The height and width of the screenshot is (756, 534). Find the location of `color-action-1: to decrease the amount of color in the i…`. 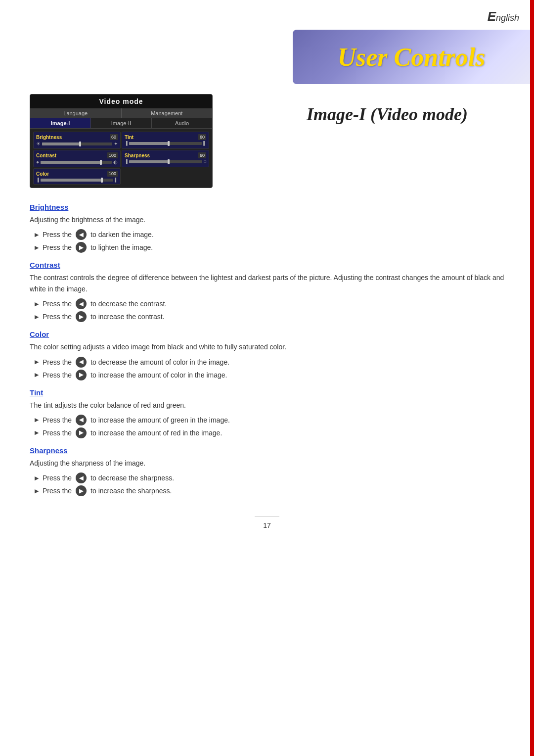

color-action-1: to decrease the amount of color in the i… is located at coordinates (160, 362).